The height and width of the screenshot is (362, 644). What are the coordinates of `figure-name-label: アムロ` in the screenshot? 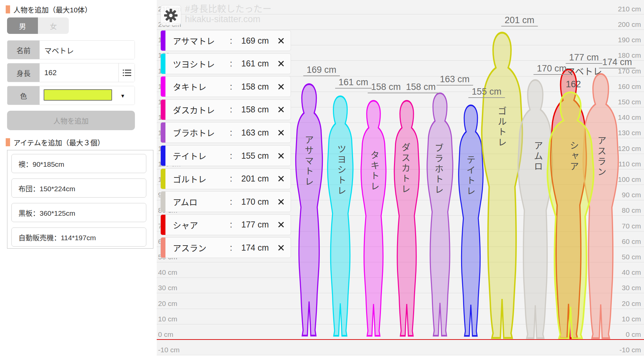 It's located at (538, 156).